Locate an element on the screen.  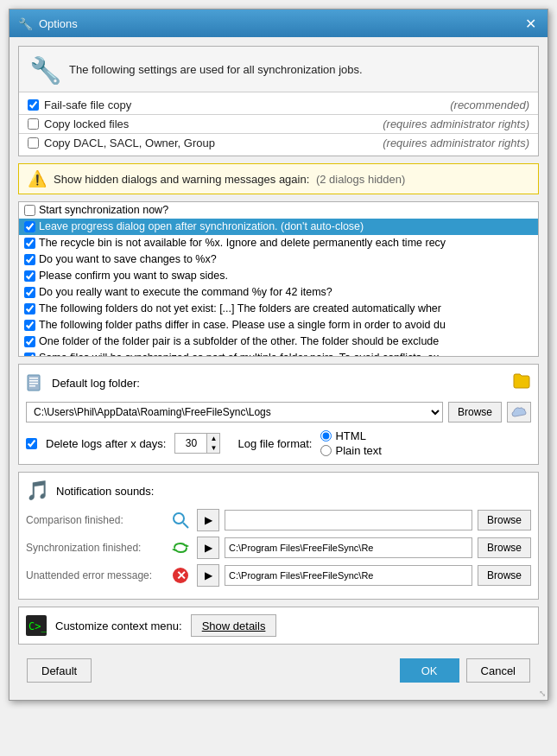
log-icon is located at coordinates (35, 384).